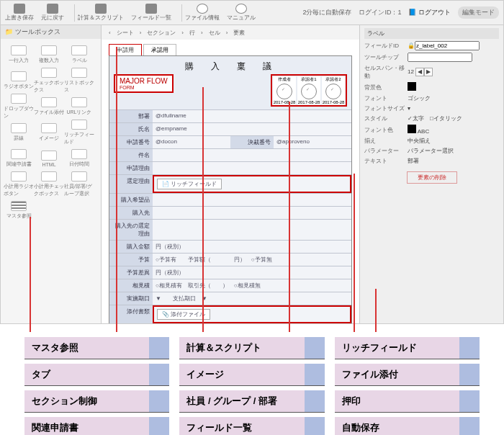  What do you see at coordinates (49, 81) in the screenshot?
I see `toolbox-item: チェックボックス` at bounding box center [49, 81].